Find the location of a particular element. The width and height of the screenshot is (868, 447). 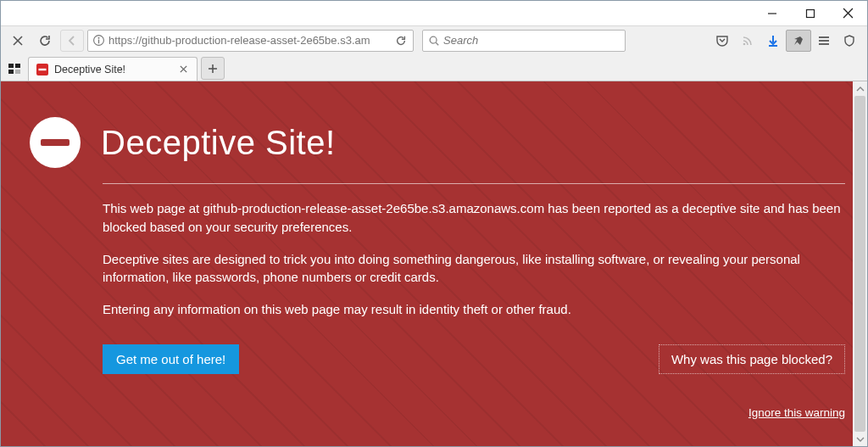

warning-paragraph-1: This web page at github-production-relea… is located at coordinates (474, 218).